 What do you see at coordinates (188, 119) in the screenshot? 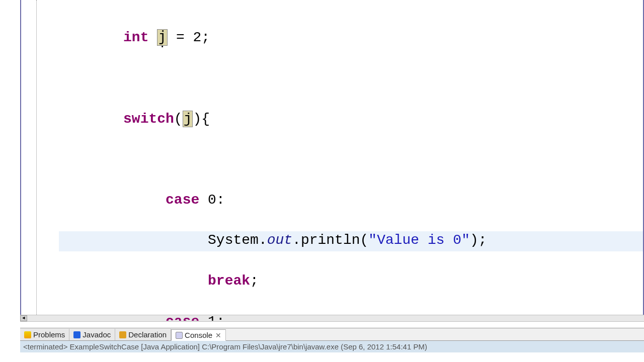
I see `var-j-highlight: j` at bounding box center [188, 119].